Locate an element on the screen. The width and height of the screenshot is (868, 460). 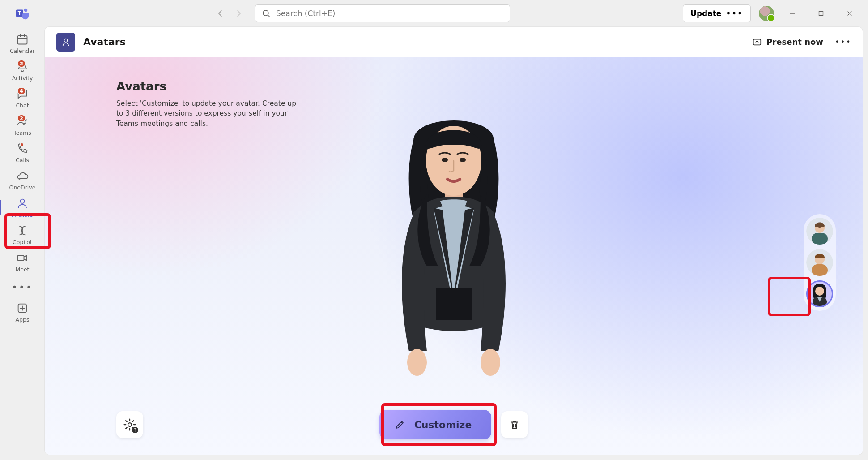
apps-icon is located at coordinates (22, 308).